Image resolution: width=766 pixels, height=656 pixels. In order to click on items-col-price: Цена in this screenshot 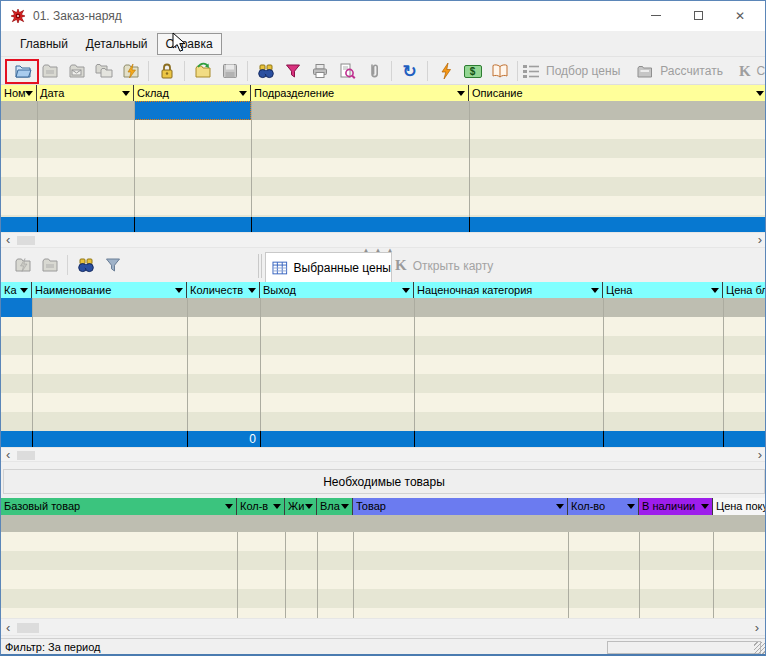, I will do `click(663, 290)`.